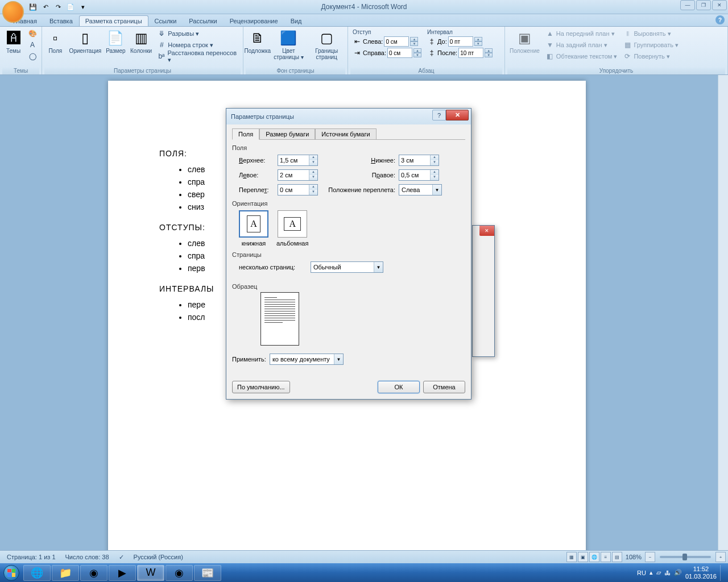 The width and height of the screenshot is (728, 582). Describe the element at coordinates (151, 573) in the screenshot. I see `taskbar-word: W` at that location.